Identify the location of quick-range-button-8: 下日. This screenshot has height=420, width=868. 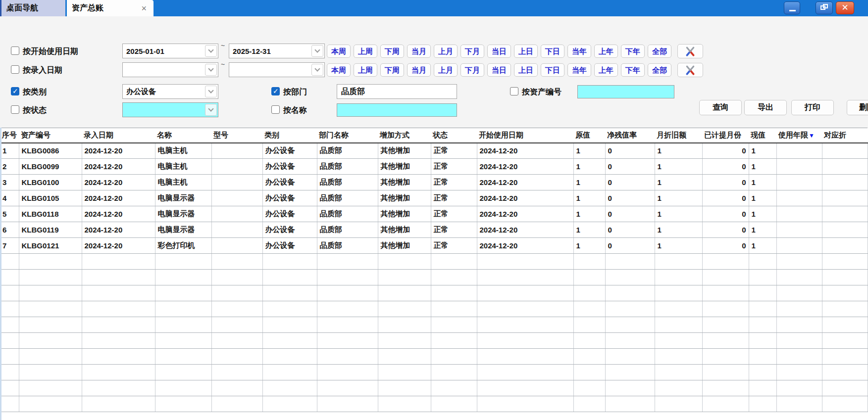
(553, 51).